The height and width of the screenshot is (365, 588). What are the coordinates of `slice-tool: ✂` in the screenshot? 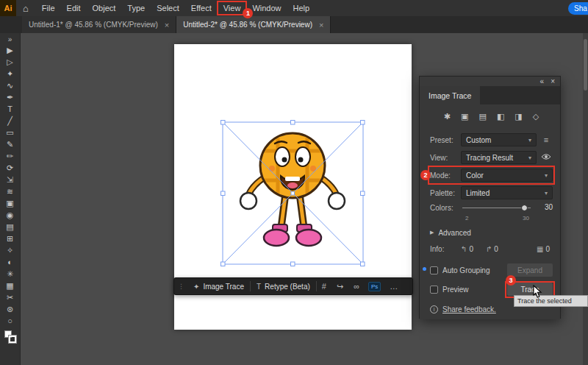 It's located at (10, 297).